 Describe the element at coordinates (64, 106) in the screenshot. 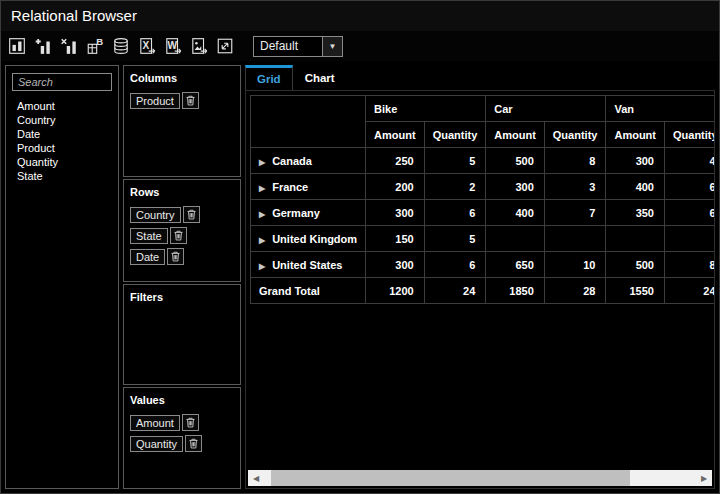

I see `field-item-amount: Amount` at that location.